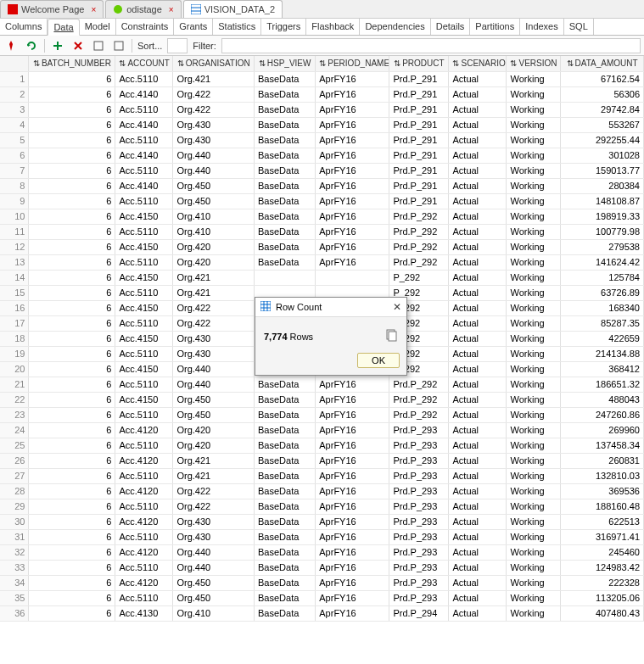 Image resolution: width=644 pixels, height=664 pixels. What do you see at coordinates (322, 552) in the screenshot?
I see `table-row: 326Acc.4120Org.440BaseDataAprFY16Prd.P_2…` at bounding box center [322, 552].